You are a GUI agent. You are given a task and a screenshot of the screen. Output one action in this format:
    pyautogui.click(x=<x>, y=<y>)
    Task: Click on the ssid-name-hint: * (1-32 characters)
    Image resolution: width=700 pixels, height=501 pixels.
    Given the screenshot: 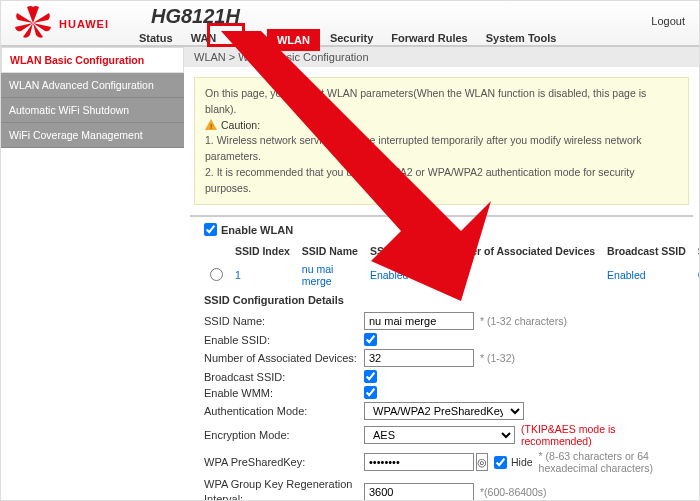 What is the action you would take?
    pyautogui.click(x=524, y=321)
    